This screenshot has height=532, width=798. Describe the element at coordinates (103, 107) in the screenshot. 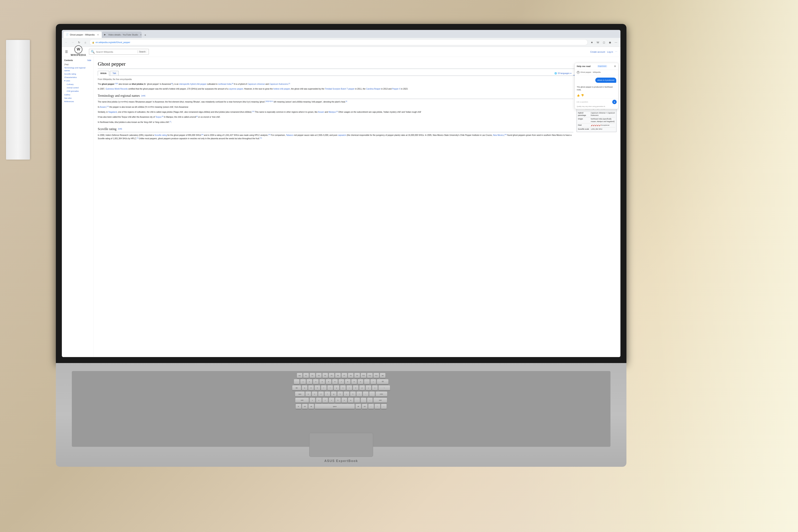

I see `assam-link: Assam` at that location.